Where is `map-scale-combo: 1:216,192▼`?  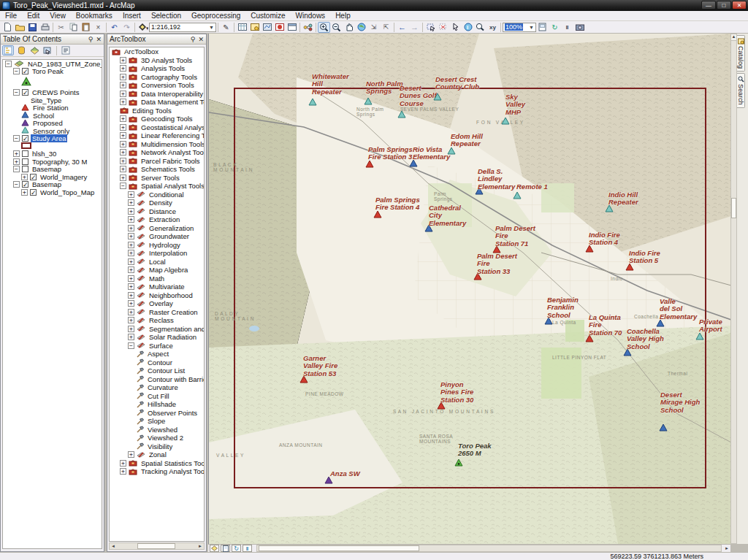
map-scale-combo: 1:216,192▼ is located at coordinates (183, 28).